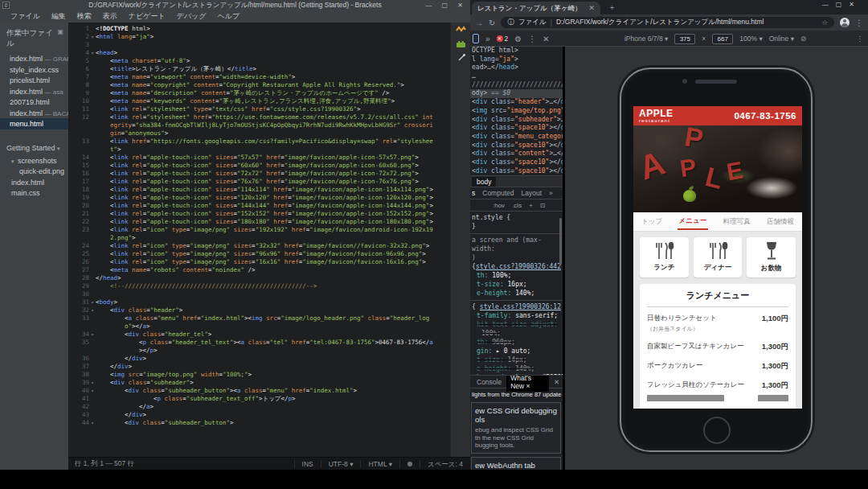 The width and height of the screenshot is (868, 489). I want to click on working-file-item: style_index.css, so click(34, 70).